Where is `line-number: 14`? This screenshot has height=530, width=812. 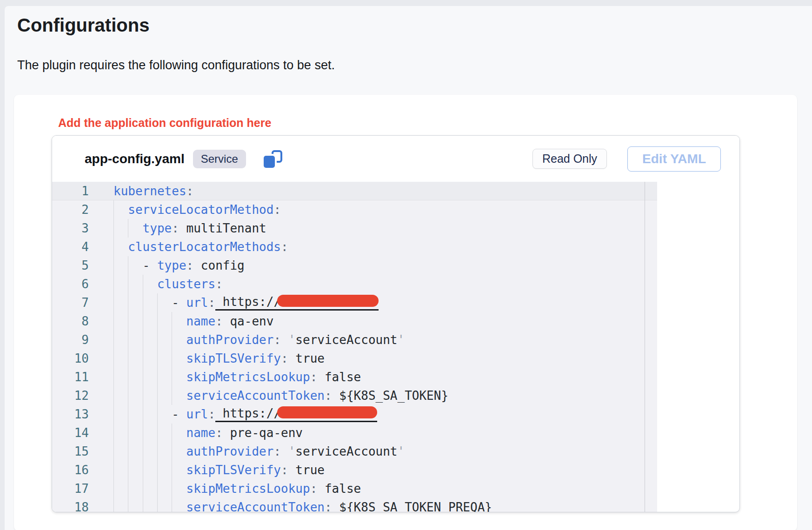 line-number: 14 is located at coordinates (83, 433).